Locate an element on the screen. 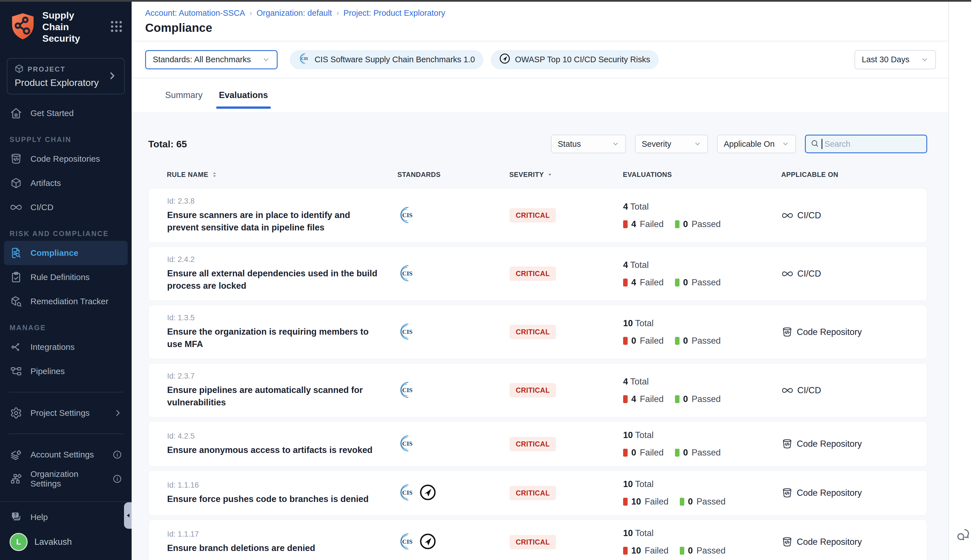  breadcrumb-account-link: Account: Automation-SSCA is located at coordinates (195, 13).